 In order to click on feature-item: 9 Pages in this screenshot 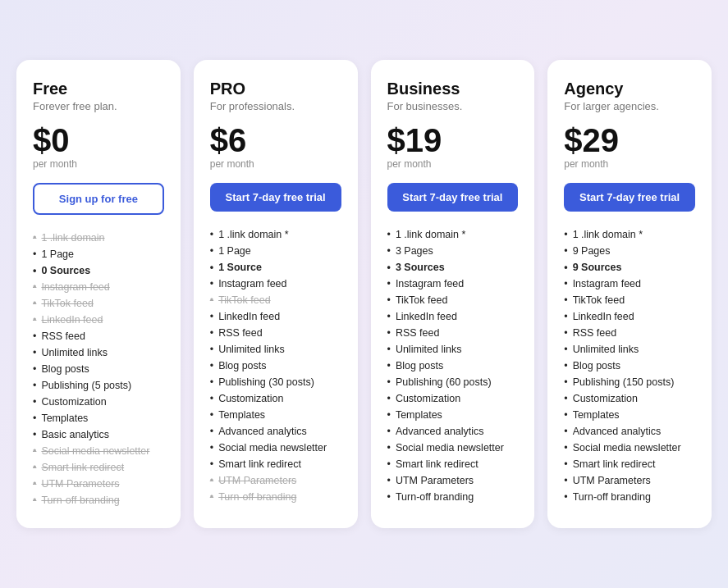, I will do `click(630, 251)`.